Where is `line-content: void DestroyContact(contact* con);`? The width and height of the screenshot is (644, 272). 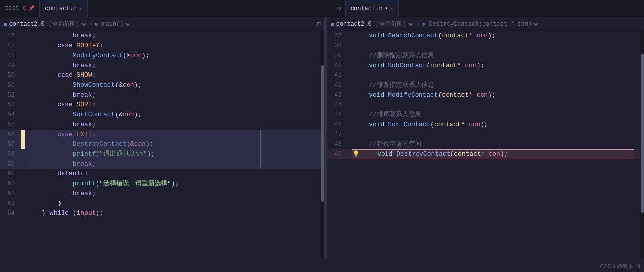 line-content: void DestroyContact(contact* con); is located at coordinates (502, 154).